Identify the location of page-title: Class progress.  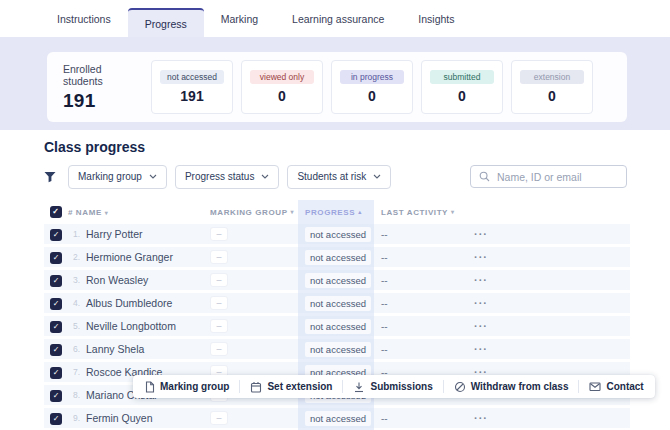
(94, 147).